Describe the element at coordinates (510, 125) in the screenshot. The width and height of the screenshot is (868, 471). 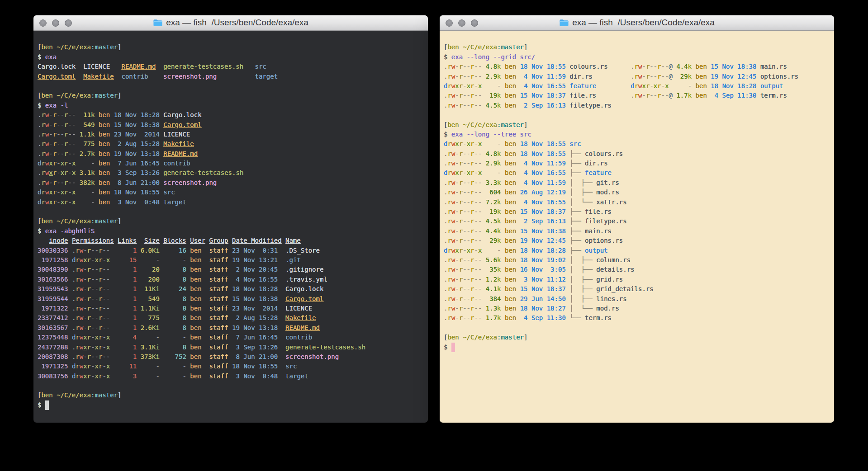
I see `text-segment: :master` at that location.